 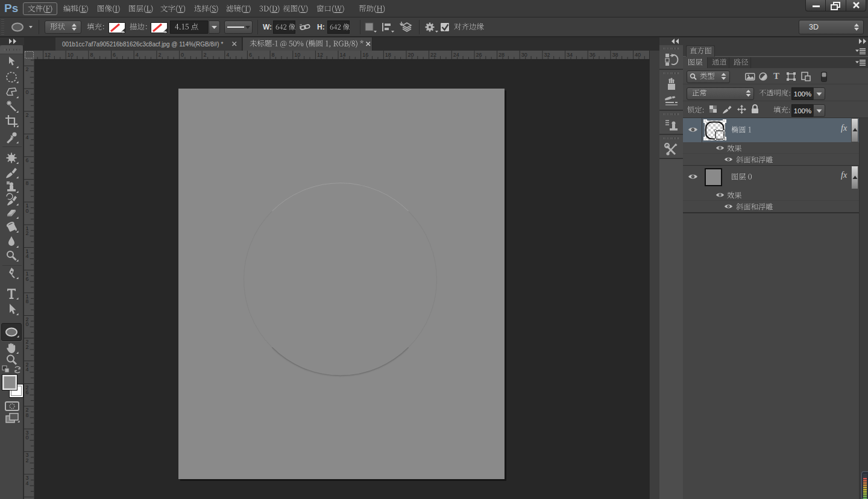 What do you see at coordinates (547, 55) in the screenshot?
I see `svg-text: 32` at bounding box center [547, 55].